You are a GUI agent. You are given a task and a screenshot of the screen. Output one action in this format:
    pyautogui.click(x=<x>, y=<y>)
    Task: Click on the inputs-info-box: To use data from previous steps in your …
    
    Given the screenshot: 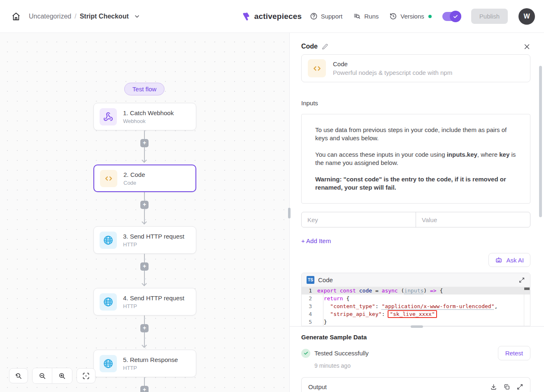 What is the action you would take?
    pyautogui.click(x=416, y=159)
    